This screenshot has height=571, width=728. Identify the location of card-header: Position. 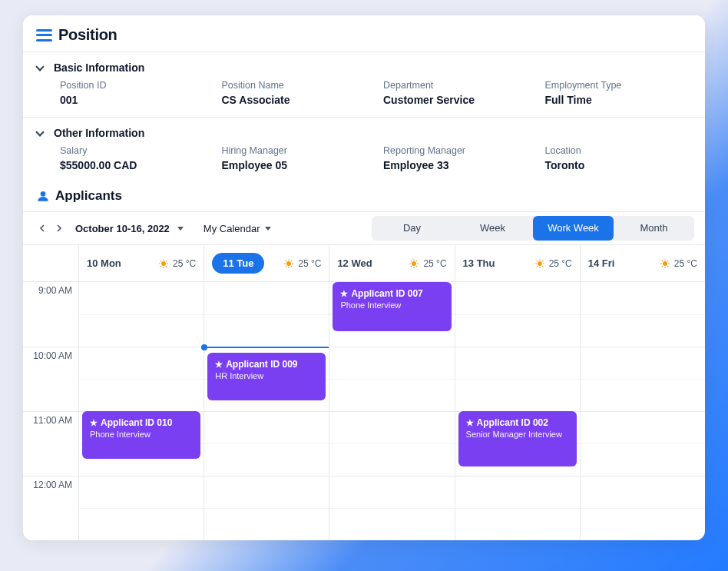
(364, 34).